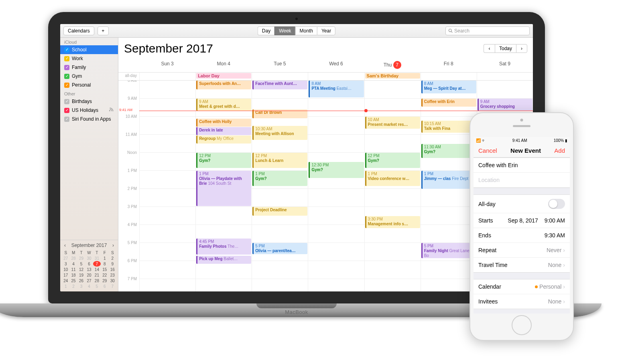 The width and height of the screenshot is (626, 364). Describe the element at coordinates (489, 49) in the screenshot. I see `prev-week-button: ‹` at that location.